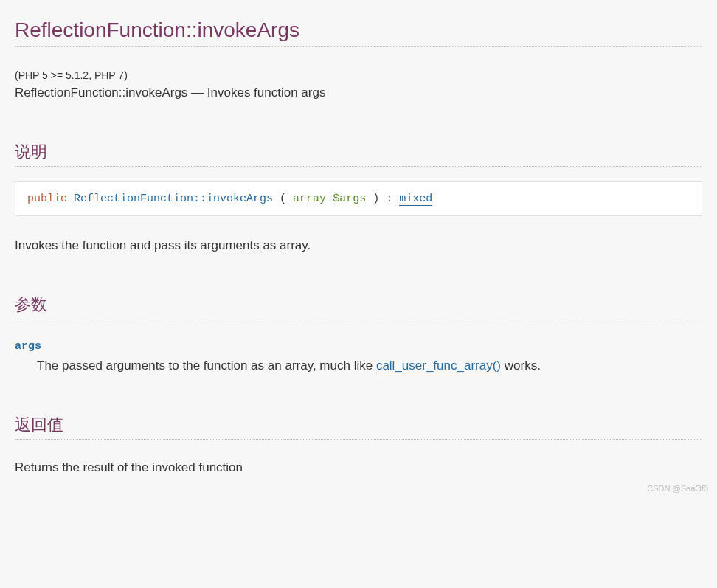 Image resolution: width=717 pixels, height=588 pixels. I want to click on return-text: Returns the result of the invoked functi…, so click(358, 468).